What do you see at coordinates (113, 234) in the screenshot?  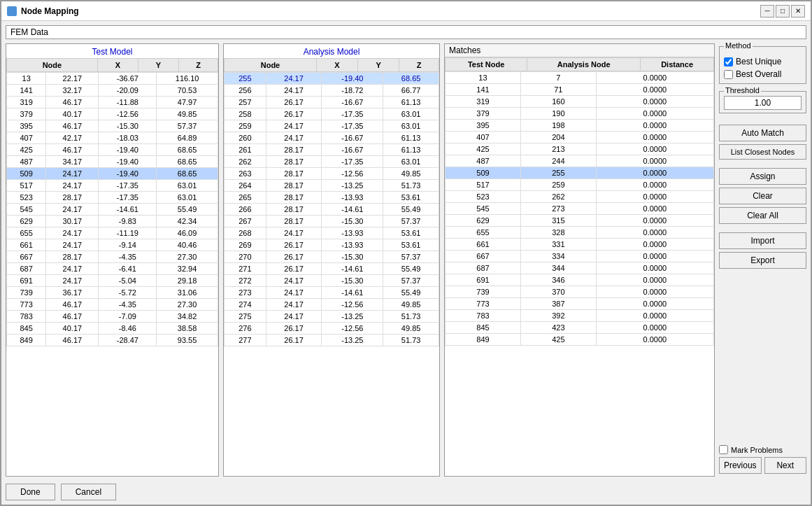 I see `table-row: 65524.17-11.1946.09` at bounding box center [113, 234].